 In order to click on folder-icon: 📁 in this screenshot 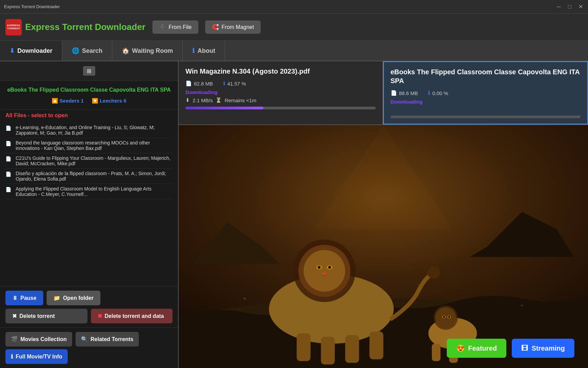, I will do `click(57, 298)`.